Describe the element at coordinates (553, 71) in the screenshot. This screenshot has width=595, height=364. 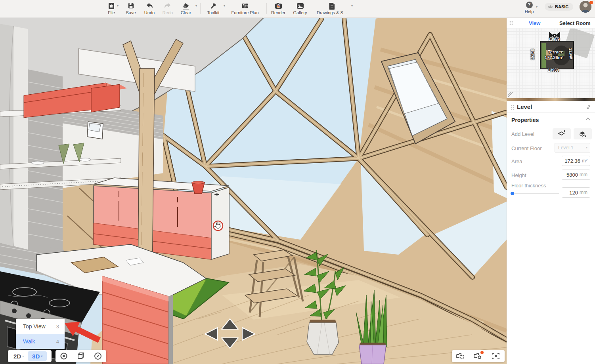
I see `dimension-label-bottom: 13959` at that location.